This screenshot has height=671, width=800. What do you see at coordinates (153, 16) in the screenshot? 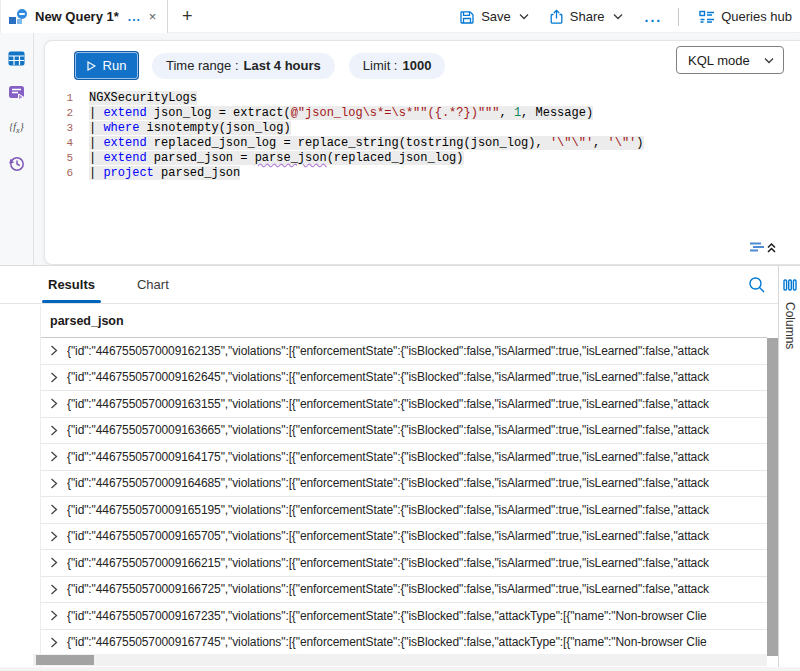
I see `tab-close-icon: ×` at bounding box center [153, 16].